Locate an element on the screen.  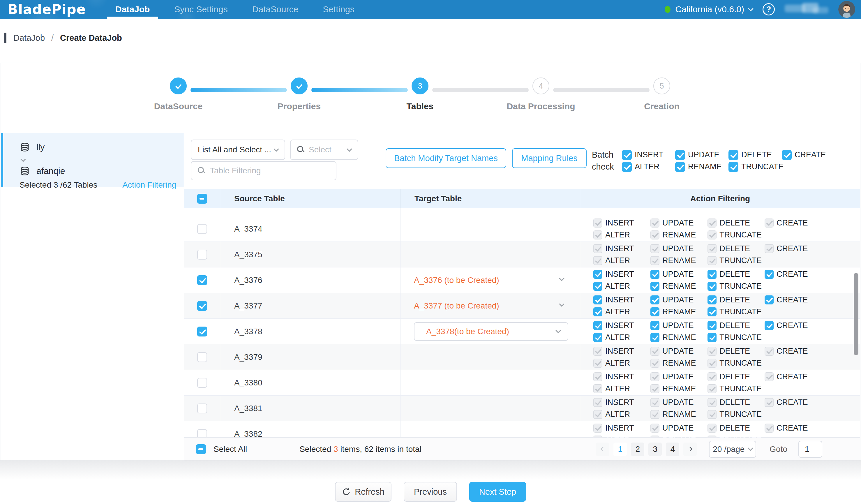
table-row: A_3376A_3376 (to be Created)INSERTUPDATE… is located at coordinates (522, 280).